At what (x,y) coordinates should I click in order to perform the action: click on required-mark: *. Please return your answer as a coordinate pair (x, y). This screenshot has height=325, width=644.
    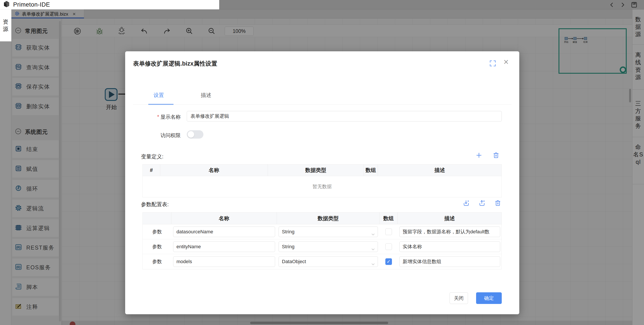
    Looking at the image, I should click on (158, 117).